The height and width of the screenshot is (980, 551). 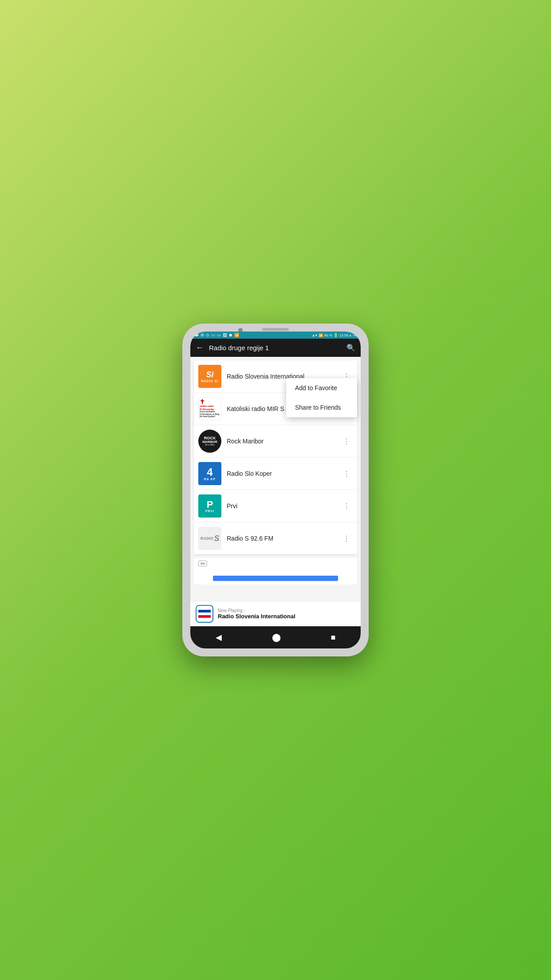 I want to click on ad-area: Ad, so click(x=276, y=571).